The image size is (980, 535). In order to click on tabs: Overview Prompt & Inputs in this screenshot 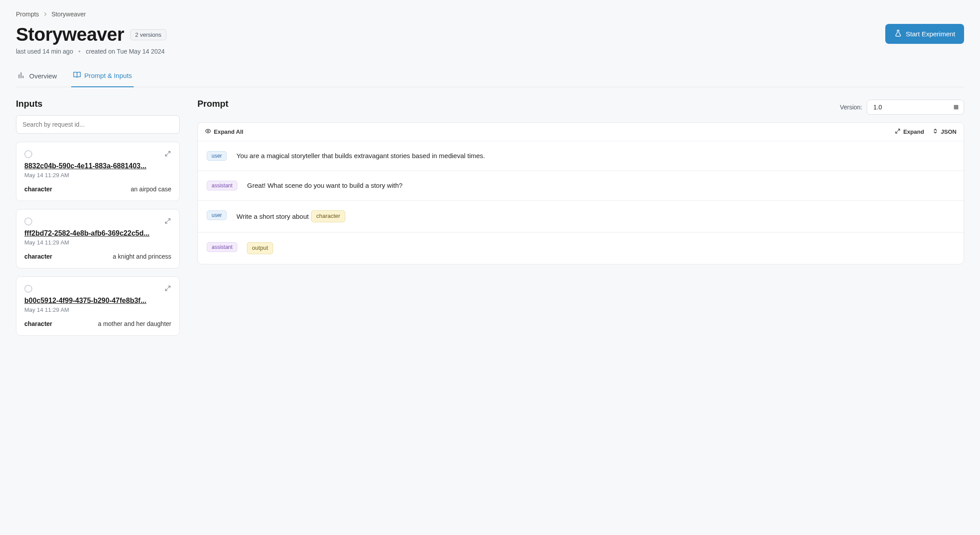, I will do `click(490, 77)`.